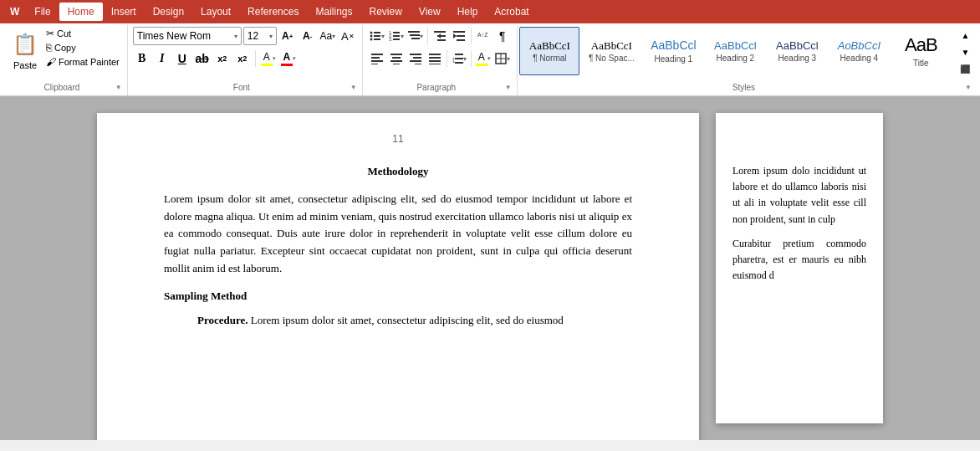 The height and width of the screenshot is (451, 980). Describe the element at coordinates (490, 12) in the screenshot. I see `menu-bar: W File Home Insert Design Layout Referen…` at that location.